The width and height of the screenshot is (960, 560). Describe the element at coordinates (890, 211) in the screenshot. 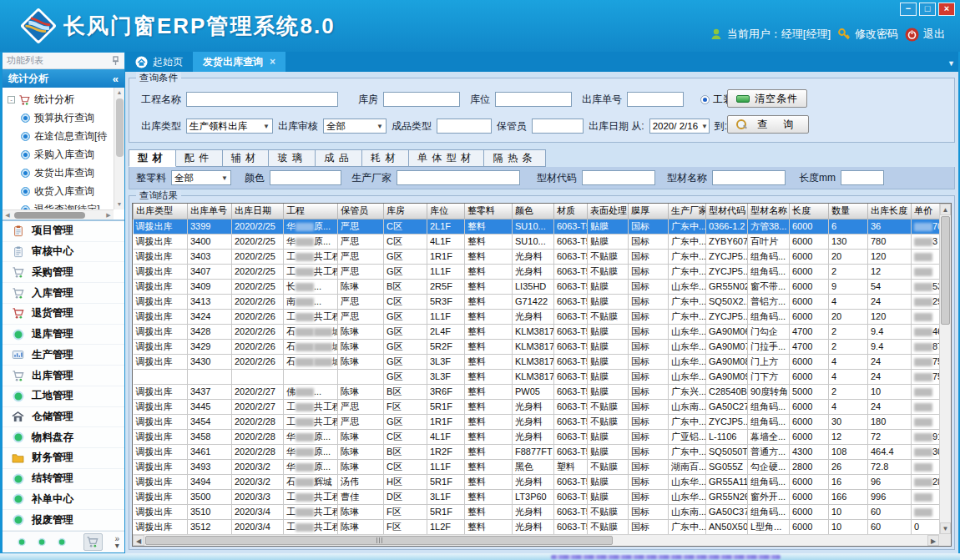

I see `column-header-出库长度: 出库长度` at that location.